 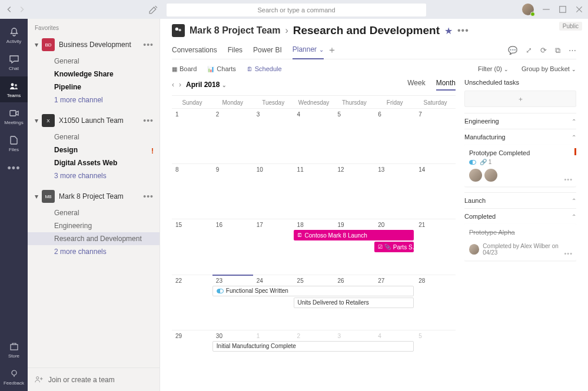 I want to click on day-cell: 11, so click(x=314, y=192).